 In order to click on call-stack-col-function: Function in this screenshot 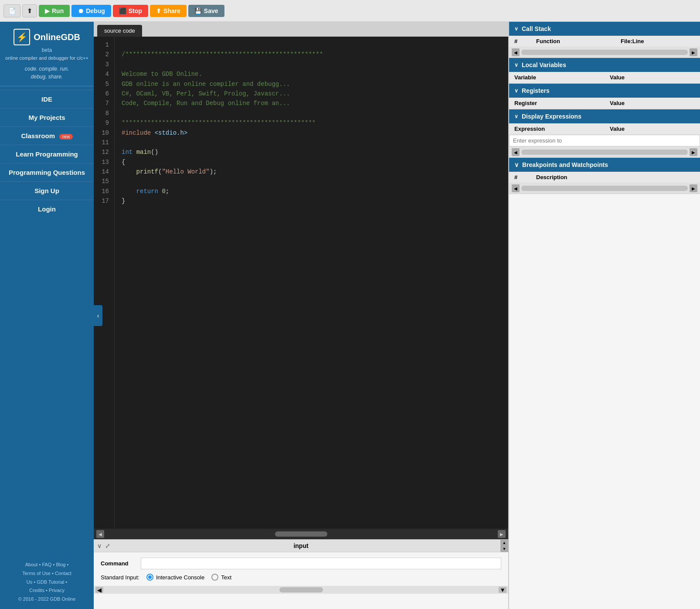, I will do `click(573, 41)`.